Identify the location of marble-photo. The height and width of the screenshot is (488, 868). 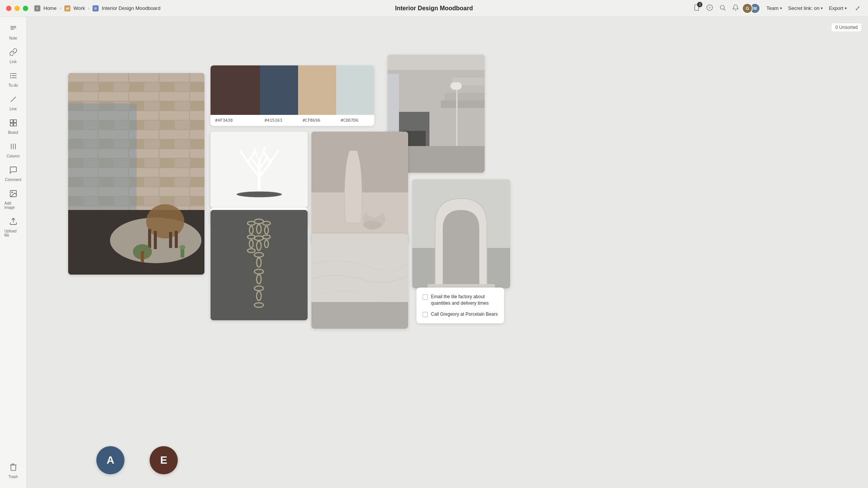
(360, 281).